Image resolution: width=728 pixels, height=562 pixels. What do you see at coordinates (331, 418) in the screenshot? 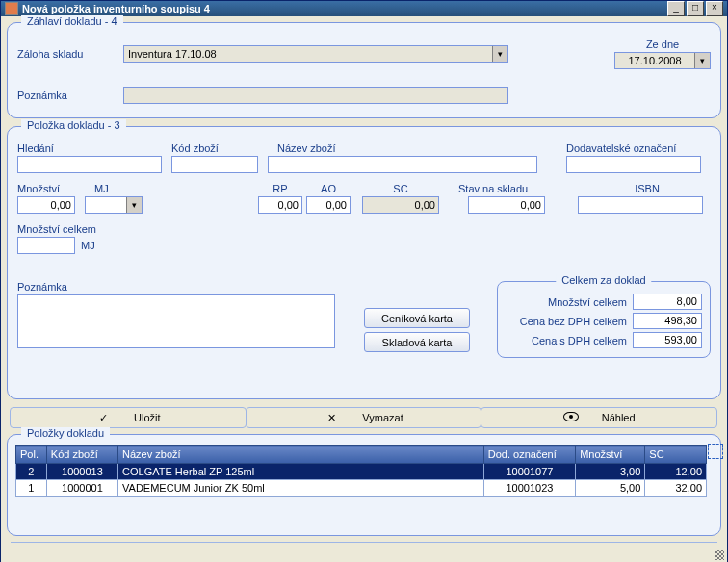
I see `x-icon: ✕` at bounding box center [331, 418].